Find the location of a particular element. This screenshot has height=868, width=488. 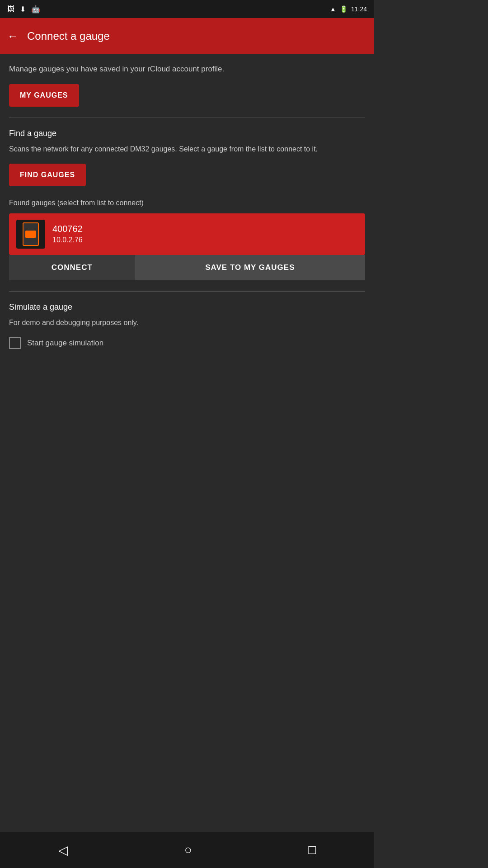

gauge-list-item: 400762 10.0.2.76 is located at coordinates (187, 234).